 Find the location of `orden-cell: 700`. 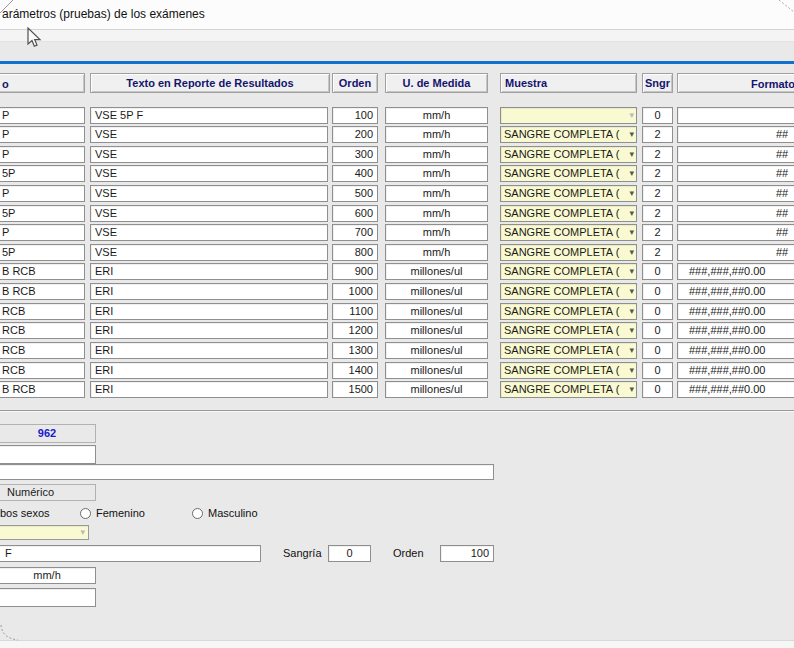

orden-cell: 700 is located at coordinates (355, 232).